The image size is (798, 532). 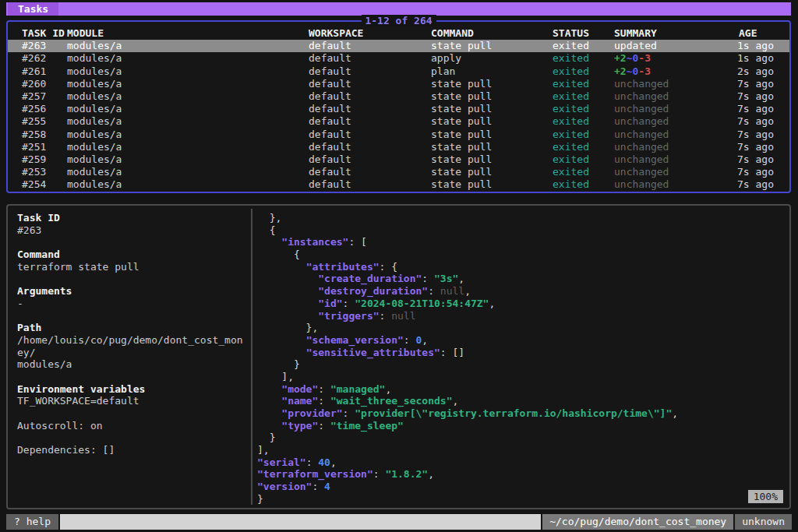 What do you see at coordinates (521, 340) in the screenshot?
I see `json-line: "schema_version": 0,` at bounding box center [521, 340].